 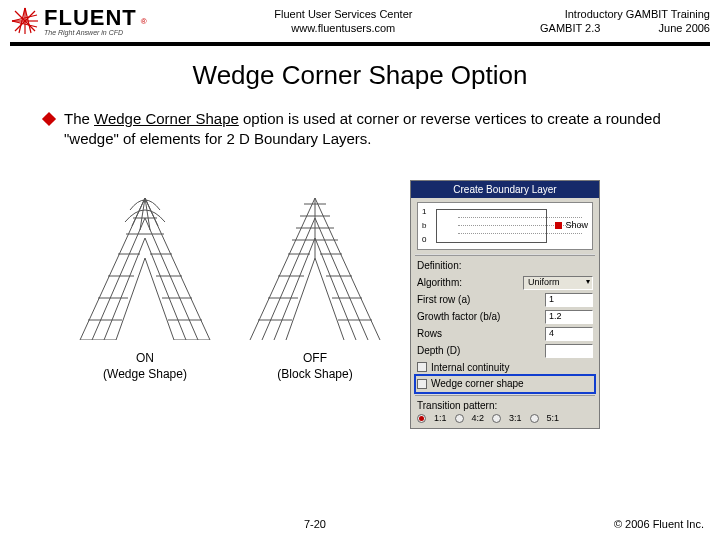 What do you see at coordinates (479, 334) in the screenshot?
I see `rows-label: Rows` at bounding box center [479, 334].